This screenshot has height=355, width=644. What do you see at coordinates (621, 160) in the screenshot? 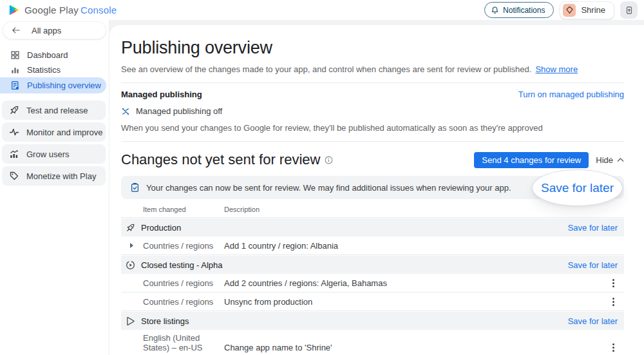
I see `chevron-up-icon` at bounding box center [621, 160].